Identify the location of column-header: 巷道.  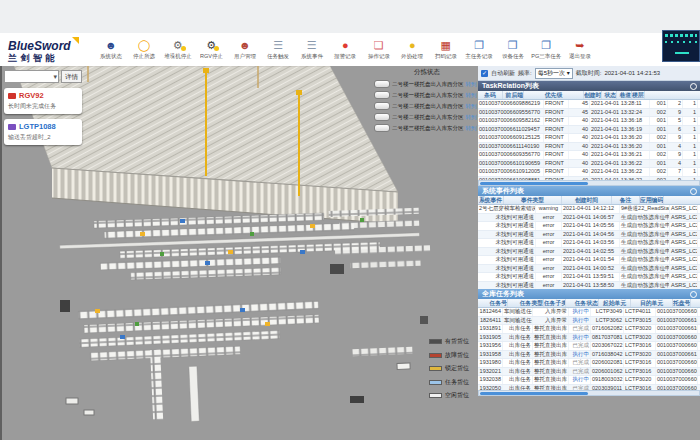
(624, 95).